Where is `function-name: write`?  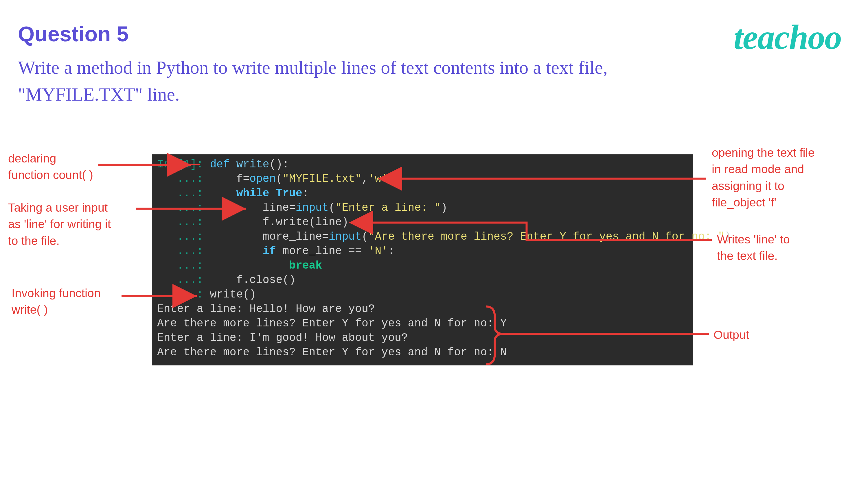
function-name: write is located at coordinates (253, 164).